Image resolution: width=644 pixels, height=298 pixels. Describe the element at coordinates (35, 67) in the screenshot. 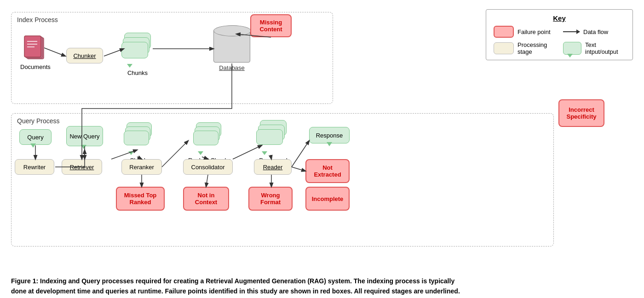

I see `documents-label: Documents` at that location.